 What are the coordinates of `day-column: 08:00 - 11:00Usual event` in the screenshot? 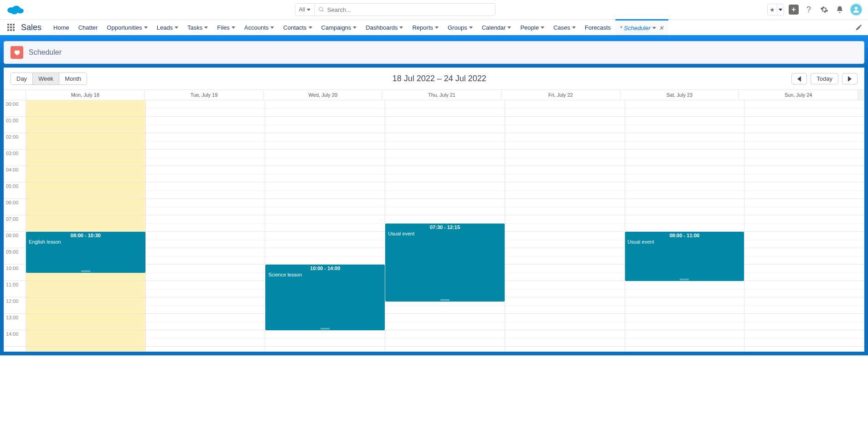 It's located at (685, 226).